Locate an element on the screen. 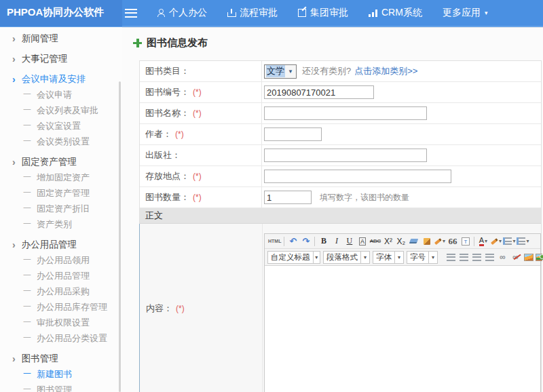 This screenshot has height=392, width=543. book-category-select: 文学 ▼ is located at coordinates (280, 72).